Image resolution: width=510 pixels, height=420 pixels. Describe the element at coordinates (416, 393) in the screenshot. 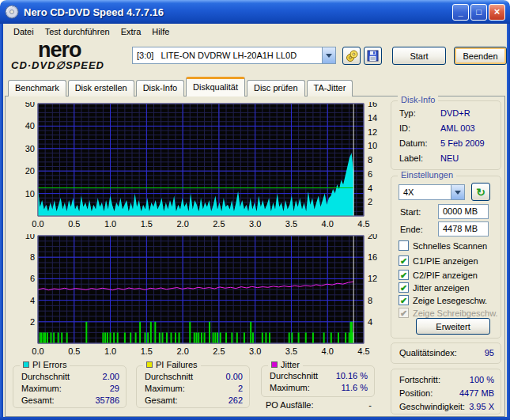

I see `position-label: Position:` at that location.